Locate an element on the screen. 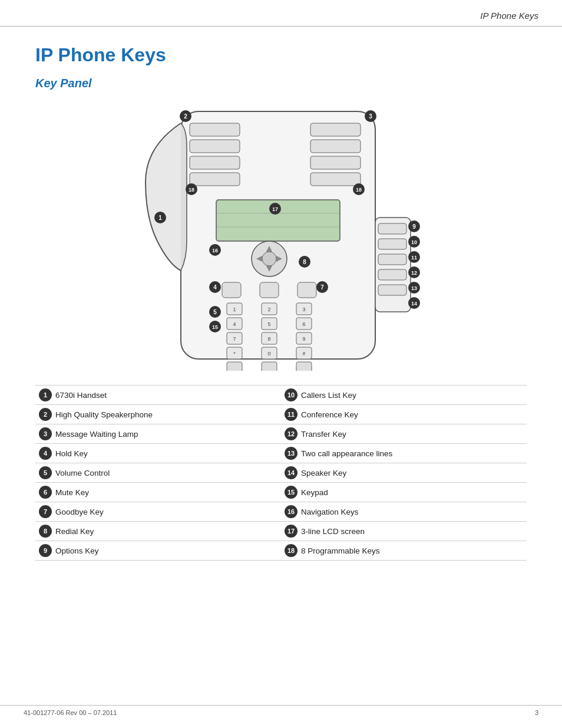  legend-label: 6730i Handset is located at coordinates (81, 395).